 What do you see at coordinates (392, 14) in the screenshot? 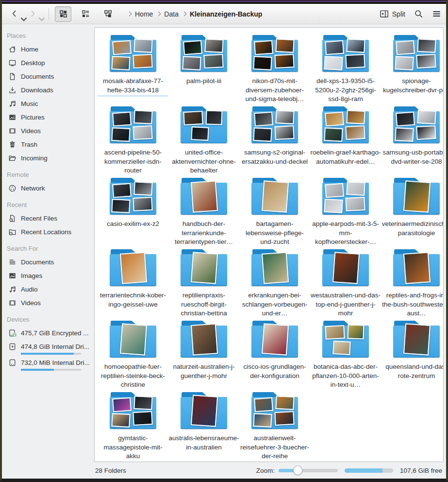
I see `split-button: Split` at bounding box center [392, 14].